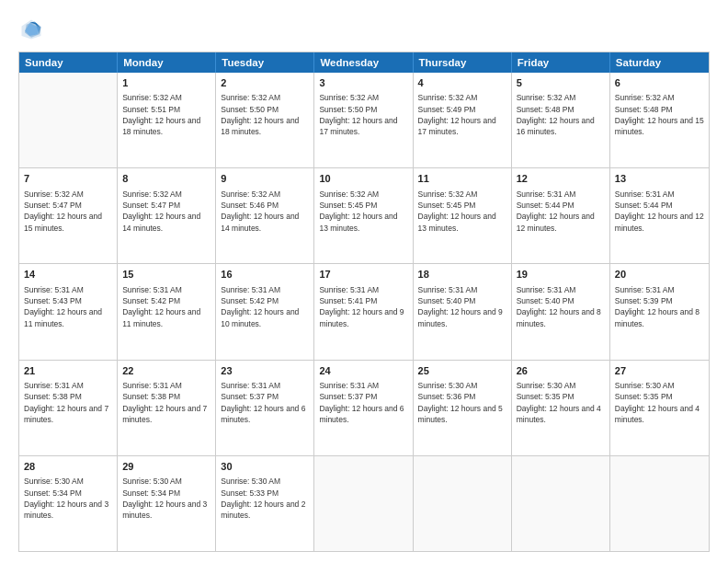 This screenshot has width=728, height=563. What do you see at coordinates (166, 114) in the screenshot?
I see `cell-info: Sunrise: 5:32 AM Sunset: 5:51 PM Dayligh…` at bounding box center [166, 114].